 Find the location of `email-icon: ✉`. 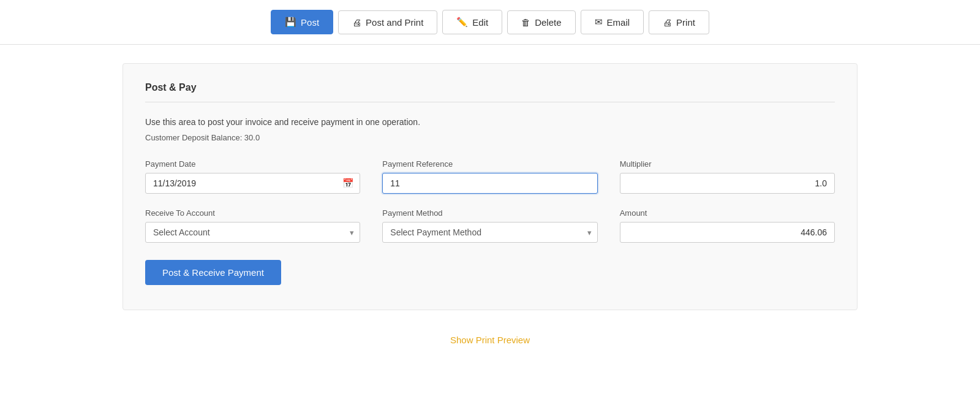

email-icon: ✉ is located at coordinates (599, 22).